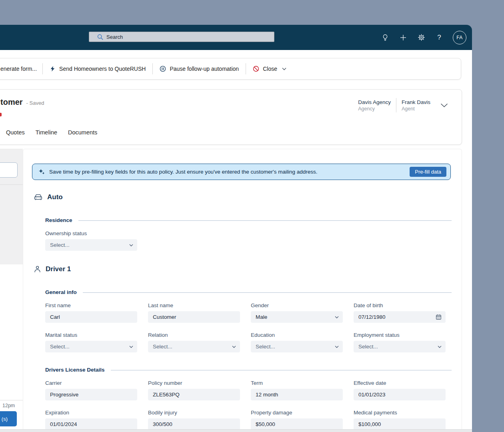  I want to click on field-label: Medical payments, so click(400, 413).